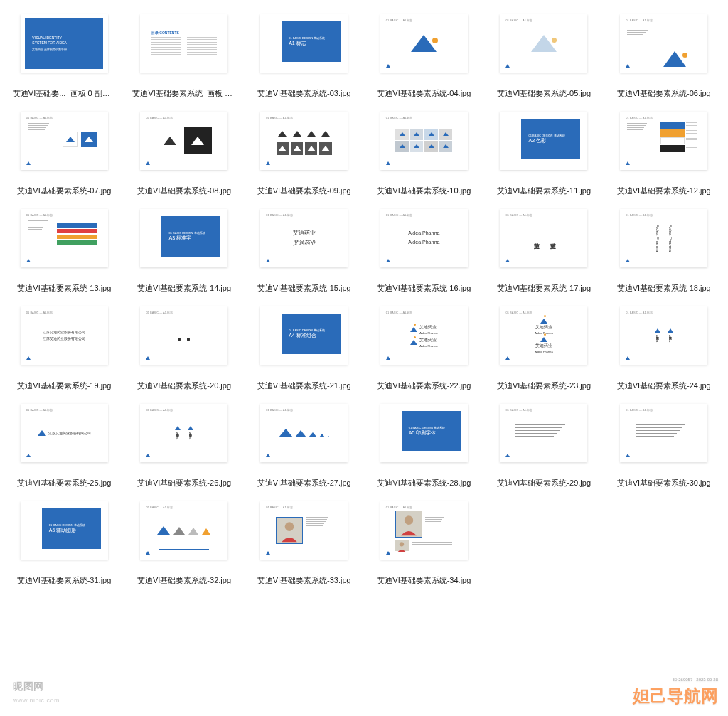 The width and height of the screenshot is (728, 716). Describe the element at coordinates (544, 385) in the screenshot. I see `filename-label: 艾迪VI基础要素系统-23.jpg` at that location.